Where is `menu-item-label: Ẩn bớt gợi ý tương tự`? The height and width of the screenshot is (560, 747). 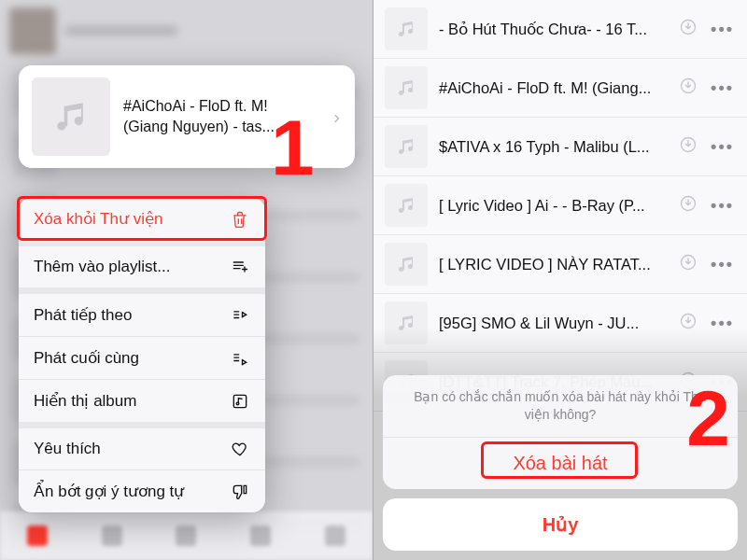
menu-item-label: Ẩn bớt gợi ý tương tự is located at coordinates (108, 491).